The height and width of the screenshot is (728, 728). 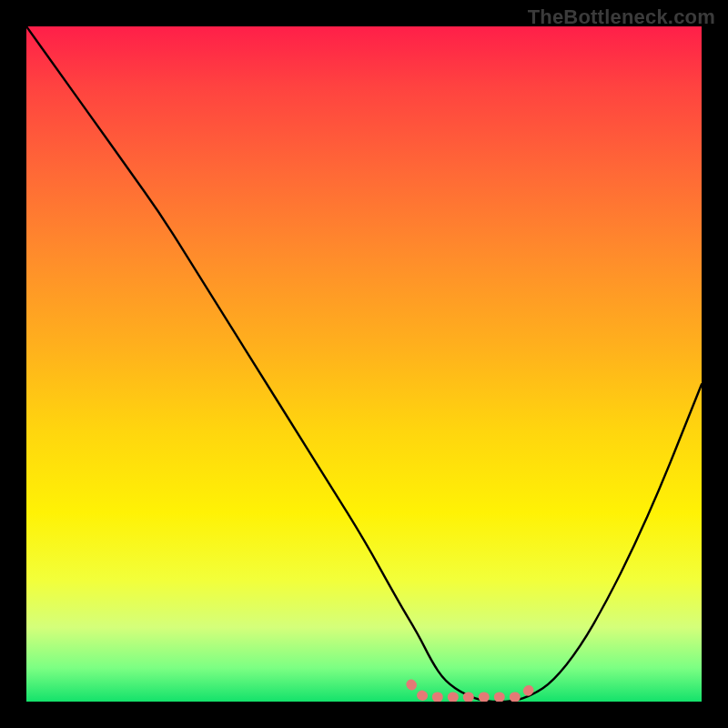 I want to click on optimal-range-marker, so click(x=472, y=691).